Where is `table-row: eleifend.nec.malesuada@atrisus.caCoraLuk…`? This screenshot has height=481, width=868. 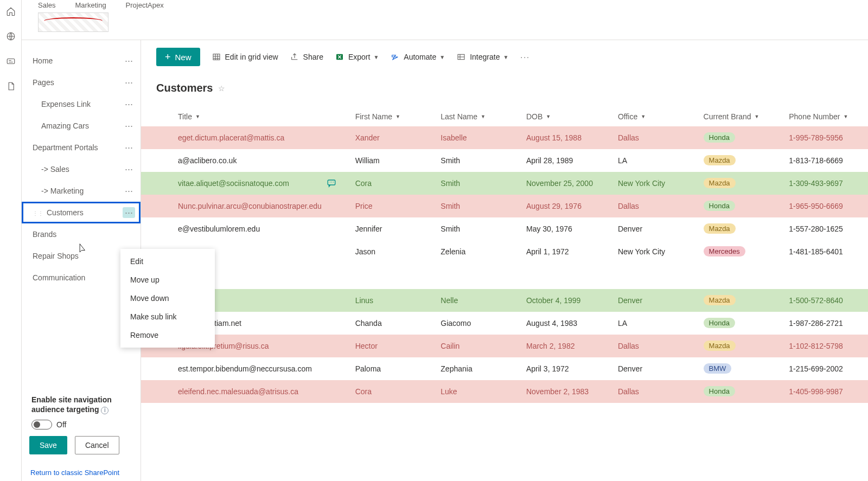 table-row: eleifend.nec.malesuada@atrisus.caCoraLuk… is located at coordinates (505, 392).